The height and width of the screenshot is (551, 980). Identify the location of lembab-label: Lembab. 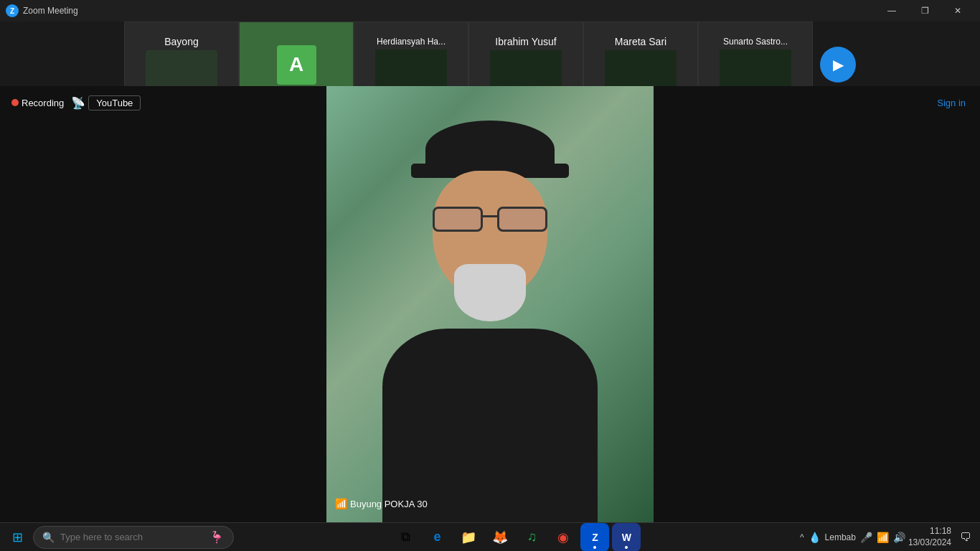
(841, 537).